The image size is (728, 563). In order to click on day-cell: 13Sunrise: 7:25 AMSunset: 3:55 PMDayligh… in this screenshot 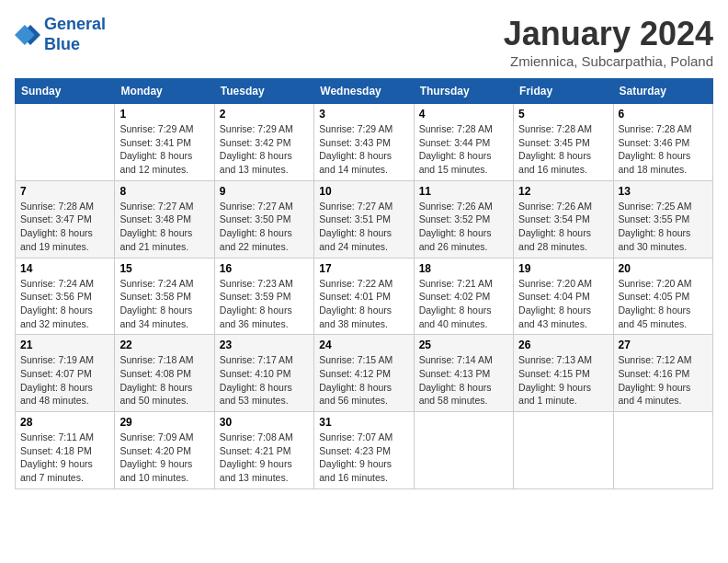, I will do `click(663, 219)`.